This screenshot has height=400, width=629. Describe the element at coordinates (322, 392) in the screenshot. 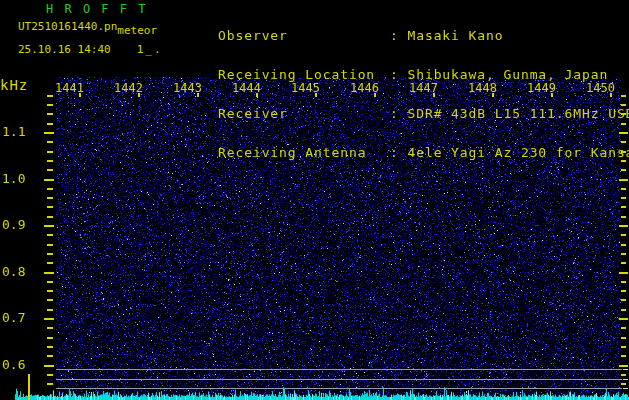

I see `signal-level-strip-canvas` at that location.